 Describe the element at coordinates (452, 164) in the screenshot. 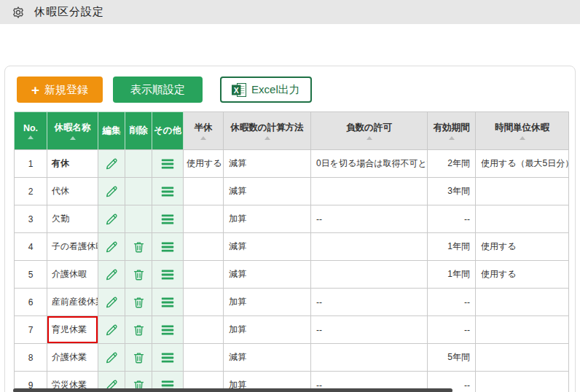

I see `valid-period-cell: 2年間` at that location.